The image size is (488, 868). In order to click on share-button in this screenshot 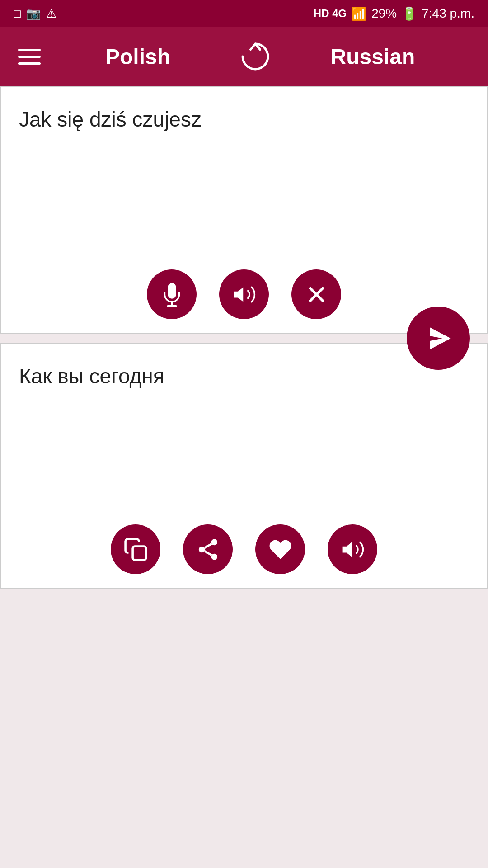, I will do `click(208, 549)`.